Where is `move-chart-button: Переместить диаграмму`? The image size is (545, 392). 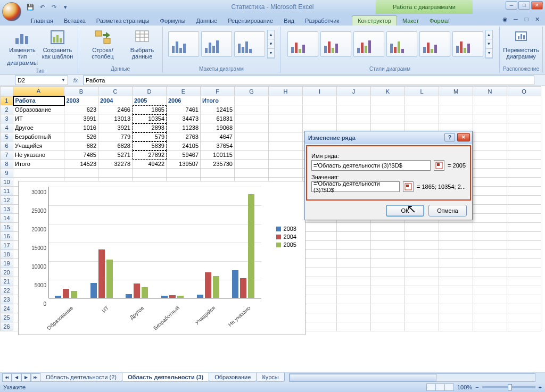 move-chart-button: Переместить диаграмму is located at coordinates (521, 44).